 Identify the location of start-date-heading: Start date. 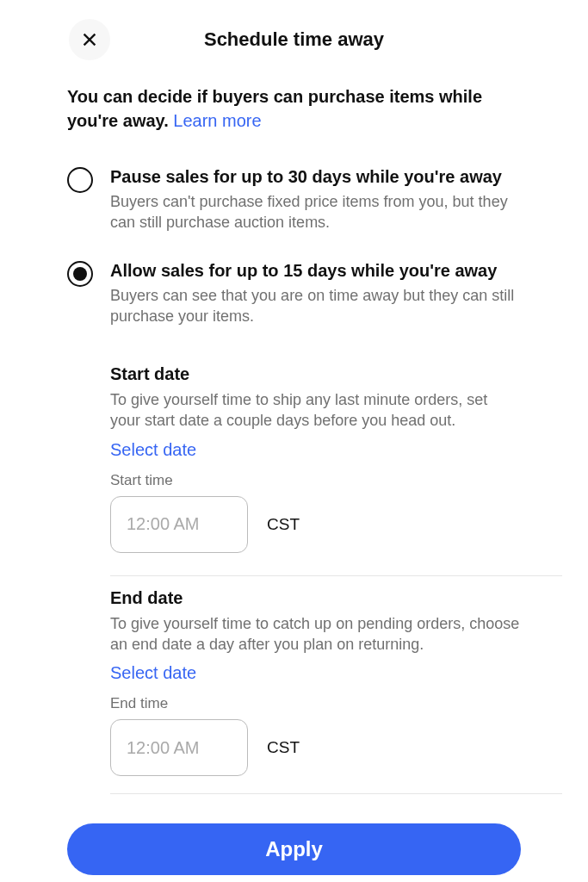
(315, 374).